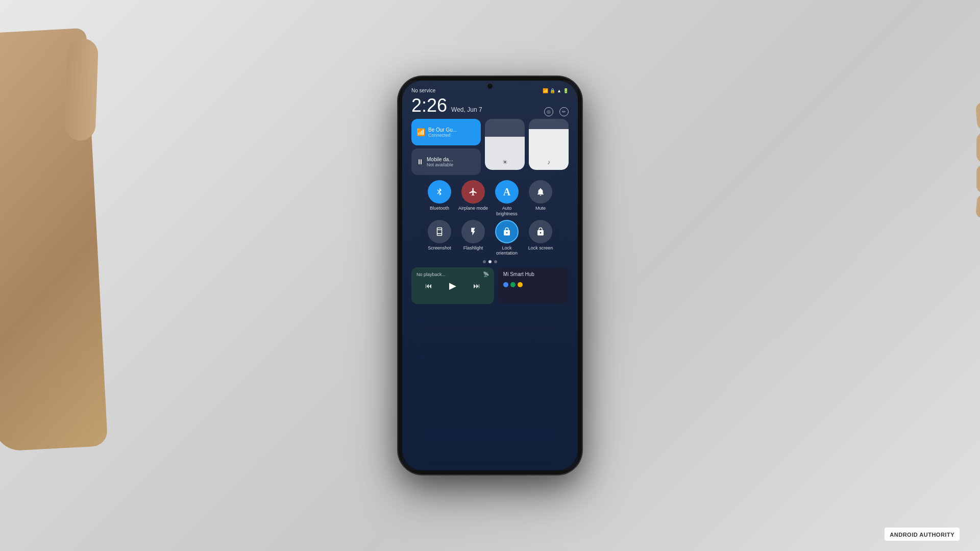  I want to click on mobile-status: Not available, so click(451, 165).